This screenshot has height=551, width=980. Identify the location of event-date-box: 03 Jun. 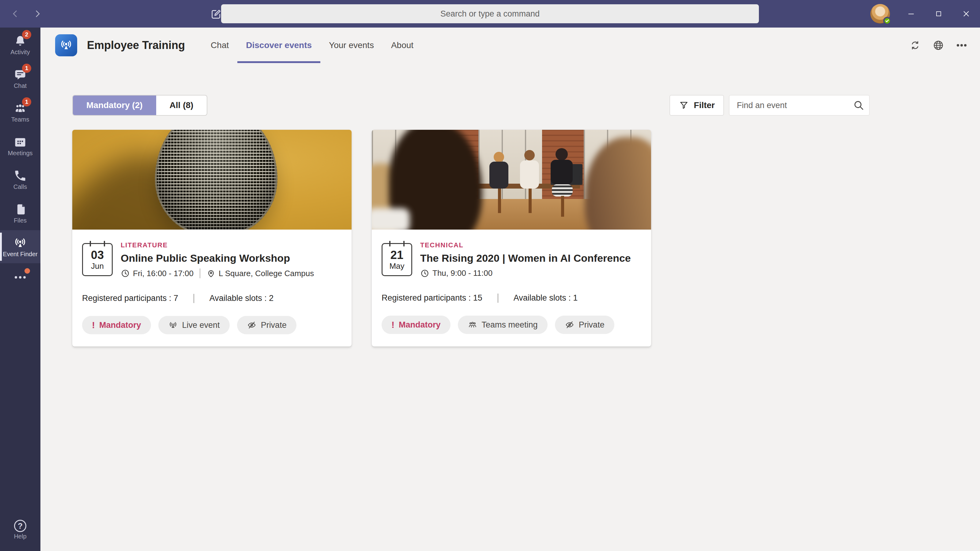
(97, 259).